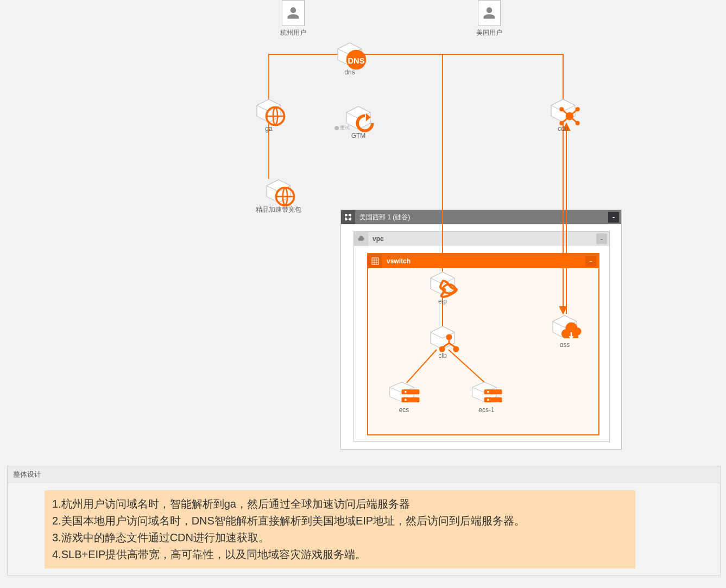  What do you see at coordinates (591, 261) in the screenshot?
I see `vswitch-collapse-button: -` at bounding box center [591, 261].